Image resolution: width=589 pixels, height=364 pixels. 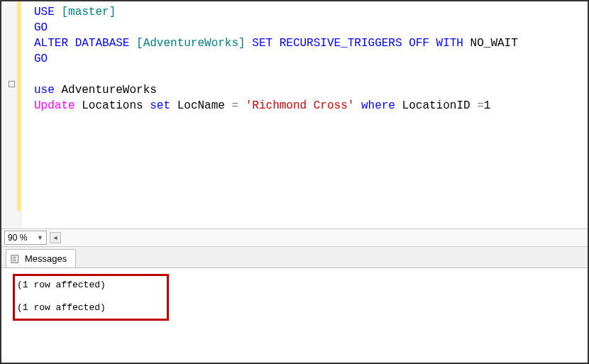 What do you see at coordinates (112, 106) in the screenshot?
I see `ident-table: Locations` at bounding box center [112, 106].